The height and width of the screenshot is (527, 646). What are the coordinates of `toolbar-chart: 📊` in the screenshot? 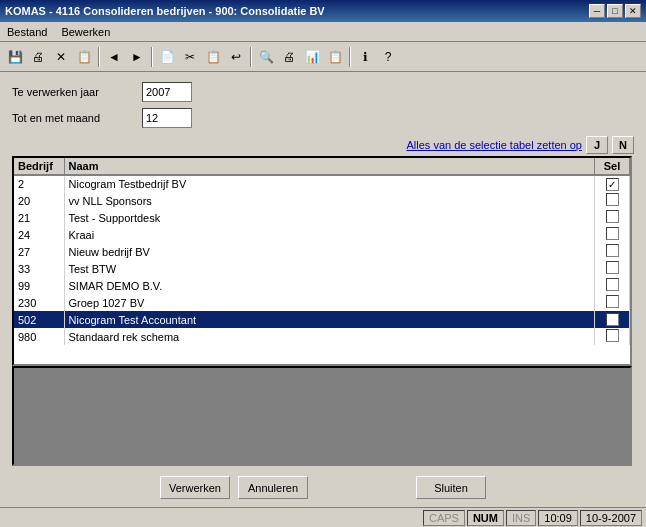 It's located at (312, 57).